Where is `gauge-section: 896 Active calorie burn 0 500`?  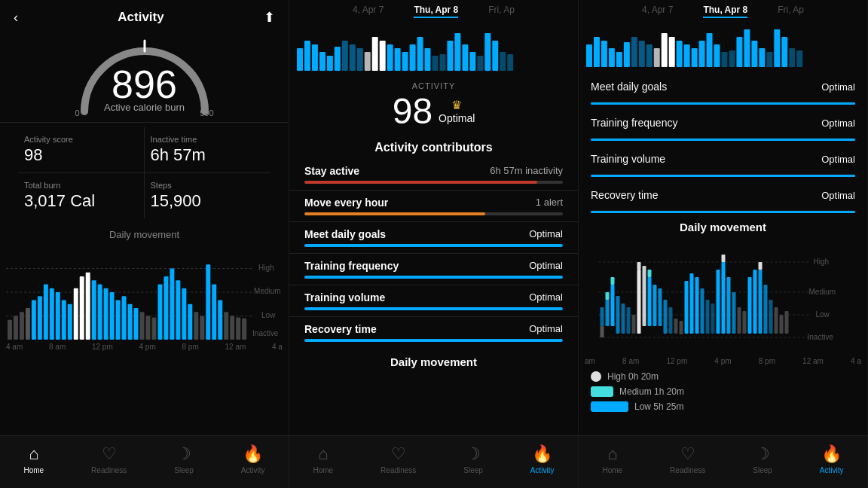 gauge-section: 896 Active calorie burn 0 500 is located at coordinates (145, 77).